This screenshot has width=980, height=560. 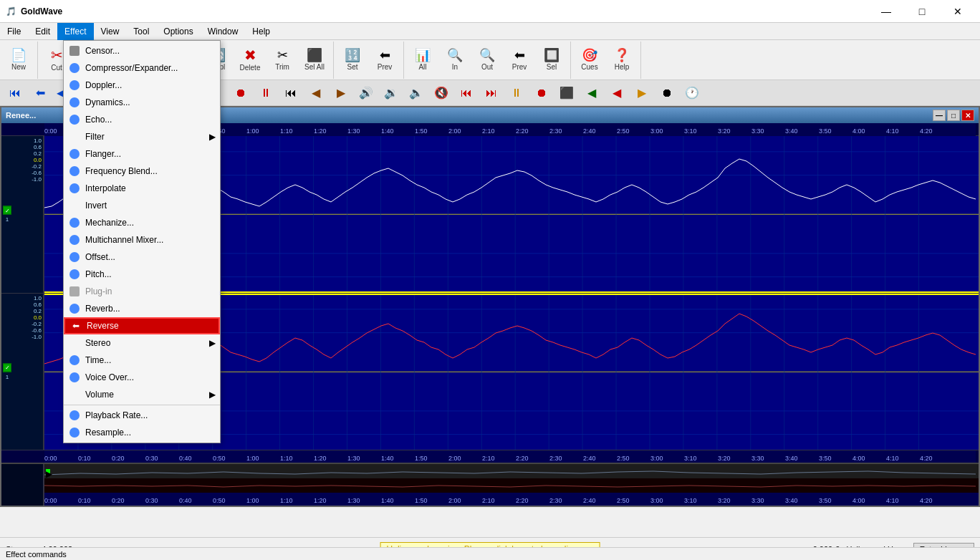 I want to click on svg-text: 2:00, so click(x=455, y=458).